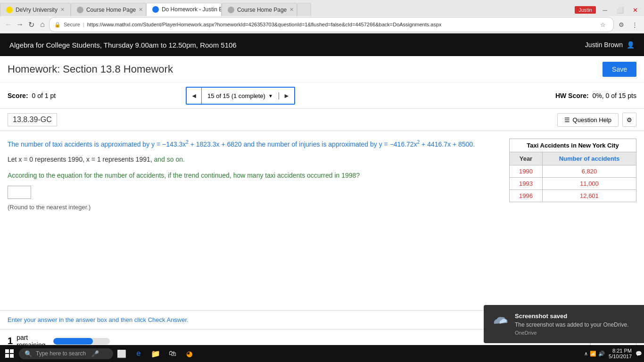 The height and width of the screenshot is (362, 644). Describe the element at coordinates (322, 45) in the screenshot. I see `page-header: Algebra for College Students, Thursday 9…` at that location.